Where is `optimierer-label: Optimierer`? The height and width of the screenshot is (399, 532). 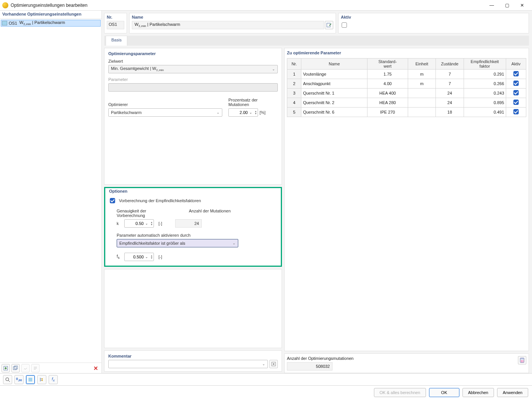
optimierer-label: Optimierer is located at coordinates (165, 104).